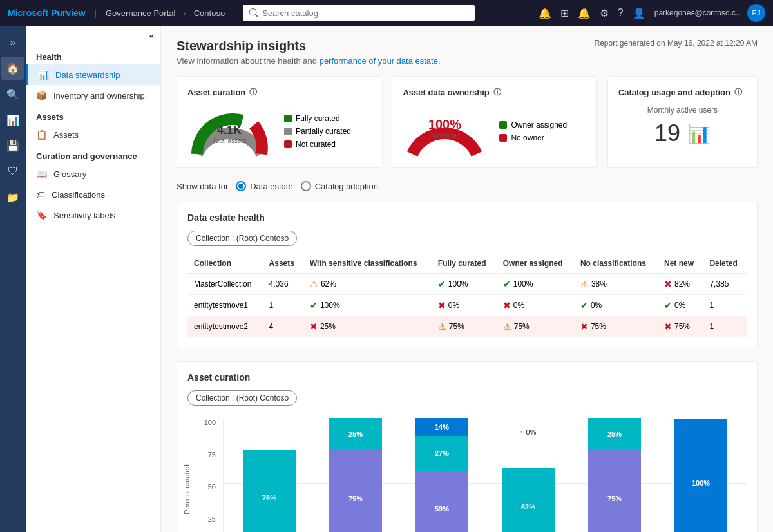  Describe the element at coordinates (41, 95) in the screenshot. I see `inventory-icon: 📦` at that location.